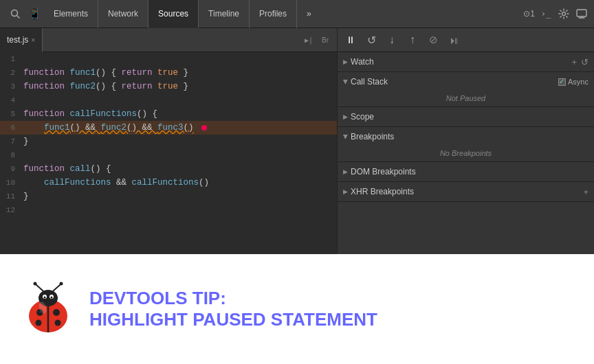 This screenshot has width=594, height=364. Describe the element at coordinates (384, 172) in the screenshot. I see `dom-breakpoints-label: DOM Breakpoints` at that location.